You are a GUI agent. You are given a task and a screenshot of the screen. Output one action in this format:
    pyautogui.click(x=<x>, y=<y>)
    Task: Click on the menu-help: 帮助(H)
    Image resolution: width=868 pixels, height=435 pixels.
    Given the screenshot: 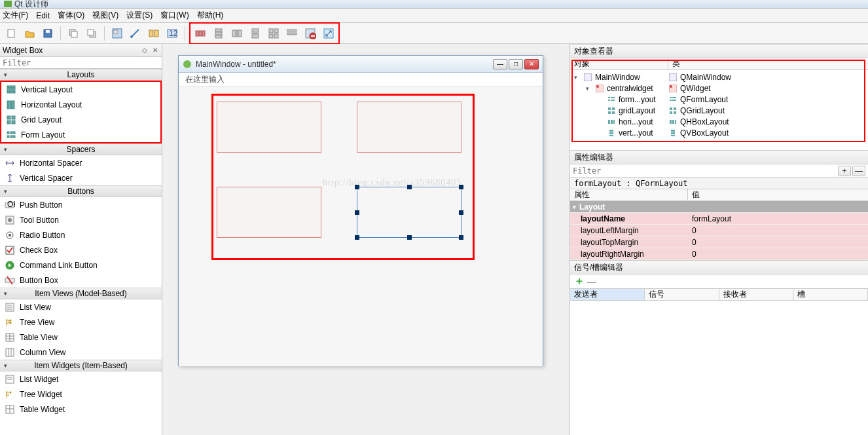 What is the action you would take?
    pyautogui.click(x=211, y=16)
    